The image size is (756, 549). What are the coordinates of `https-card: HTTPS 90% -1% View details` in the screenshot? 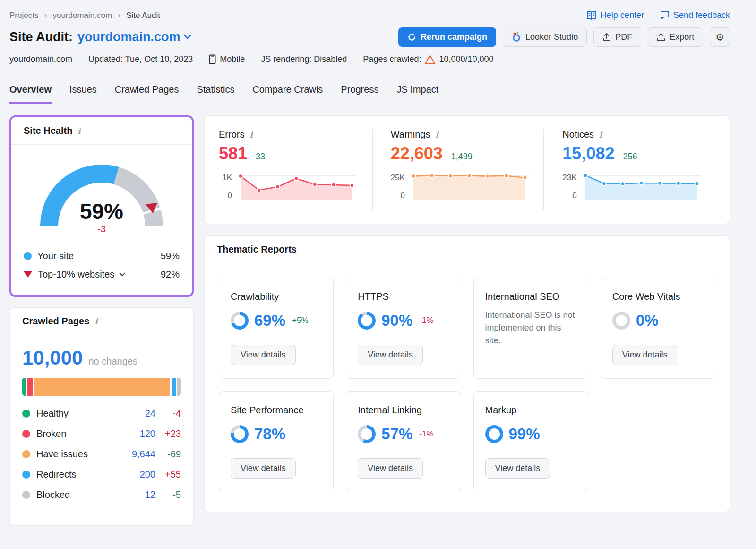 It's located at (404, 328).